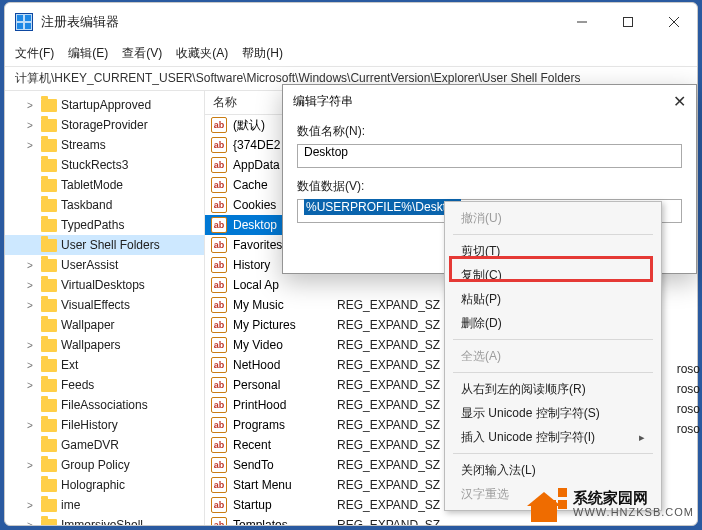 This screenshot has height=530, width=702. What do you see at coordinates (104, 520) in the screenshot?
I see `tree-item: >ImmersiveShell` at bounding box center [104, 520].